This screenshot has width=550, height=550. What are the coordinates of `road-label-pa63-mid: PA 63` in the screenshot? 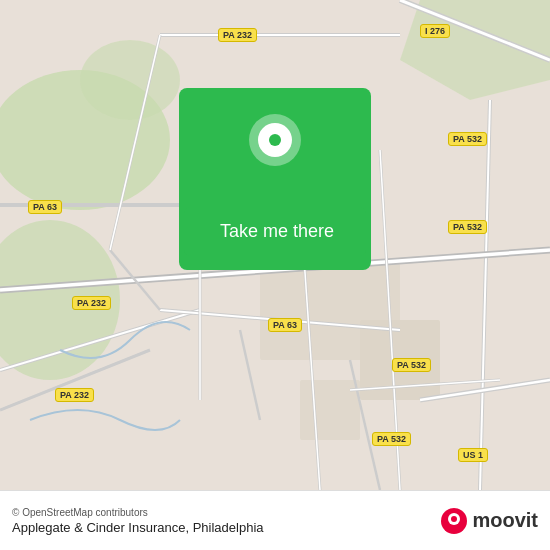 It's located at (285, 325).